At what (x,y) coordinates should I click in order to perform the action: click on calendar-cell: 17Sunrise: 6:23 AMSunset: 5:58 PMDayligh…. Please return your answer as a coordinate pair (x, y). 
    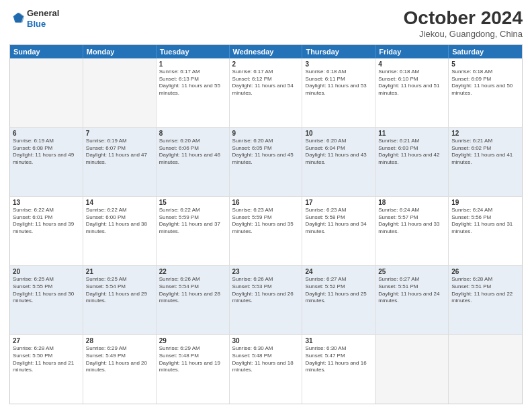
    Looking at the image, I should click on (339, 231).